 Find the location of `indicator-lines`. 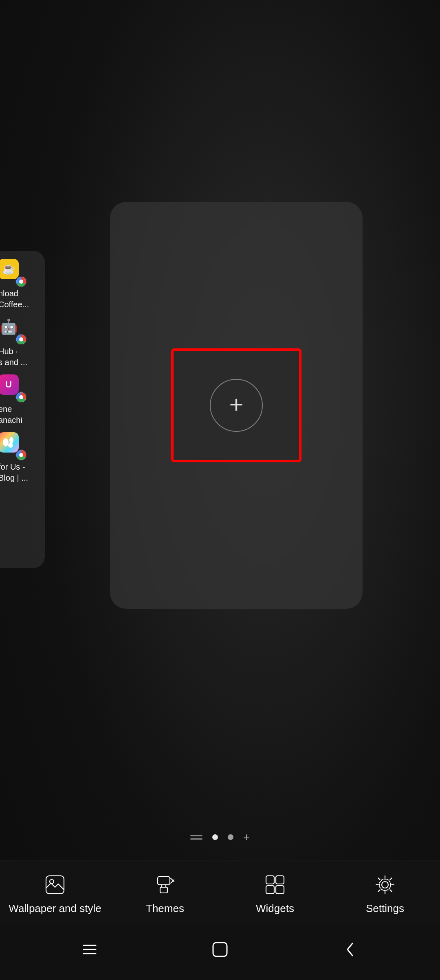

indicator-lines is located at coordinates (196, 838).